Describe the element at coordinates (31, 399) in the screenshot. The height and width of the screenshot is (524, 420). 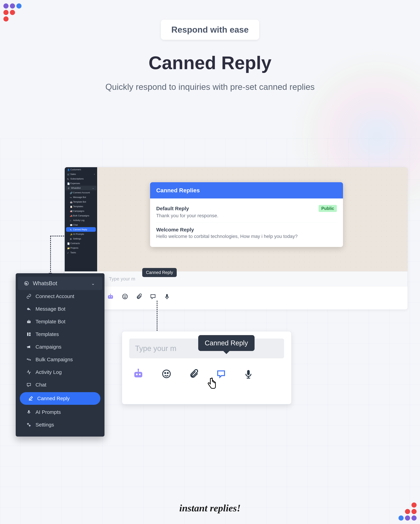
I see `edit-icon` at that location.